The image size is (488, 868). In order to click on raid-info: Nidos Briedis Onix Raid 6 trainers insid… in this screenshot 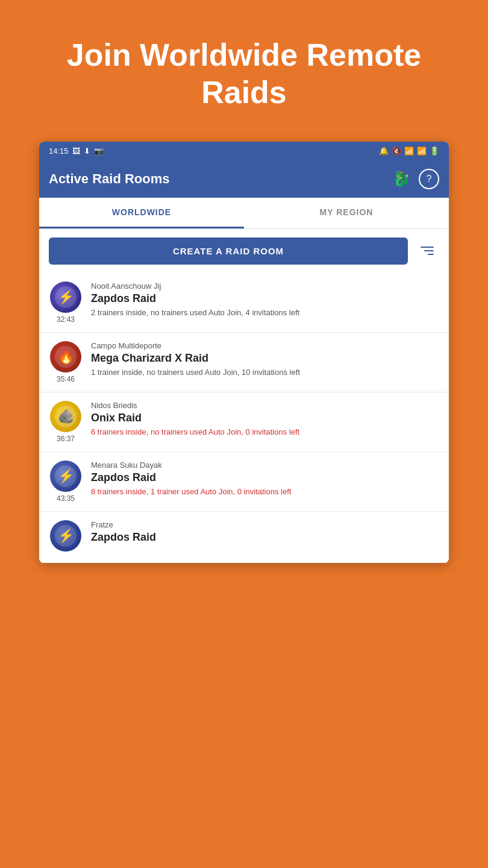, I will do `click(265, 420)`.